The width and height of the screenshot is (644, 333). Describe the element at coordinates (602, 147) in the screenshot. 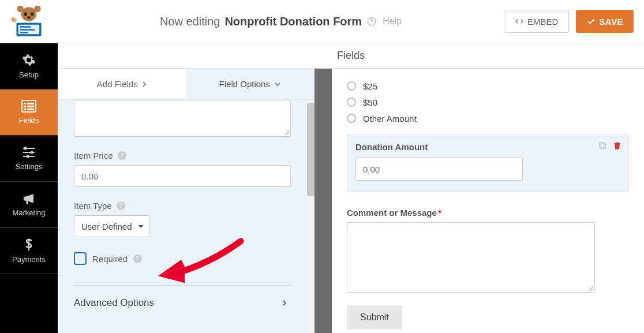

I see `duplicate-icon` at that location.